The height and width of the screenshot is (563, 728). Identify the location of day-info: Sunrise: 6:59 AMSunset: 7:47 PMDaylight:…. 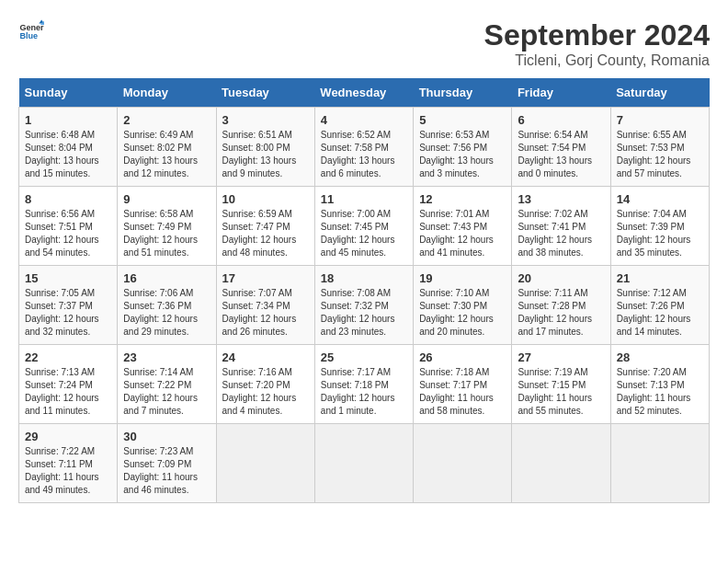
(259, 234).